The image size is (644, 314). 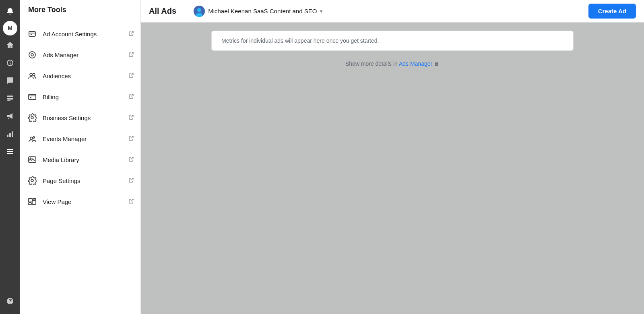 I want to click on menu-item-business-settings: Business Settings, so click(x=80, y=118).